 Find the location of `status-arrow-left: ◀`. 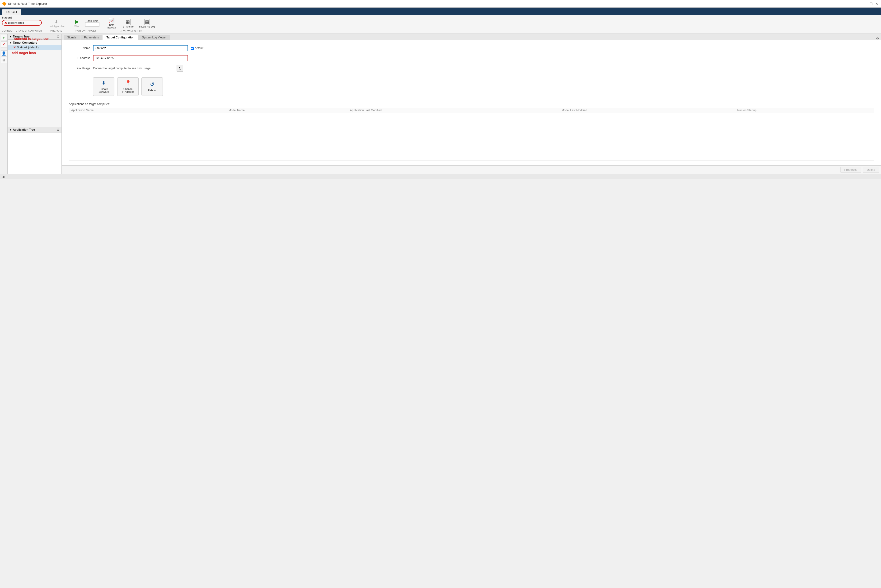

status-arrow-left: ◀ is located at coordinates (3, 177).